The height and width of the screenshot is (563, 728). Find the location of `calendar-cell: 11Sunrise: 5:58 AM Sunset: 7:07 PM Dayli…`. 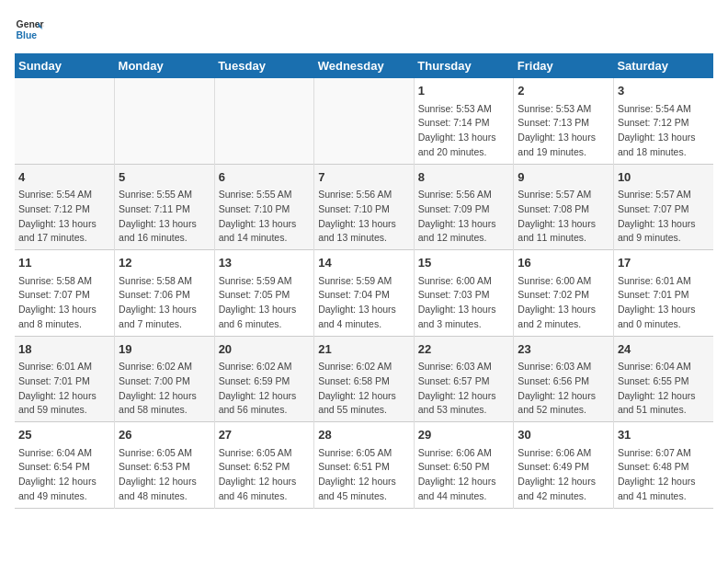

calendar-cell: 11Sunrise: 5:58 AM Sunset: 7:07 PM Dayli… is located at coordinates (64, 293).